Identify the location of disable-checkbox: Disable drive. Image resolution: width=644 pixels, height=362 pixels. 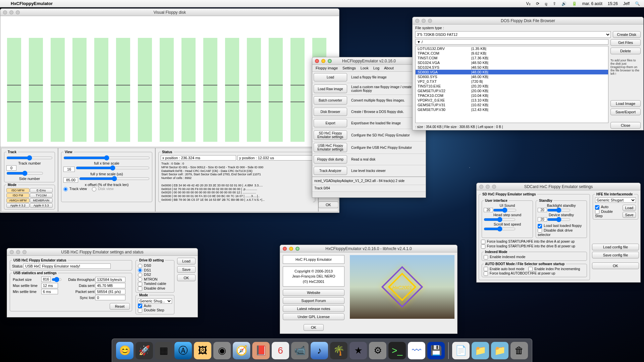
(152, 288).